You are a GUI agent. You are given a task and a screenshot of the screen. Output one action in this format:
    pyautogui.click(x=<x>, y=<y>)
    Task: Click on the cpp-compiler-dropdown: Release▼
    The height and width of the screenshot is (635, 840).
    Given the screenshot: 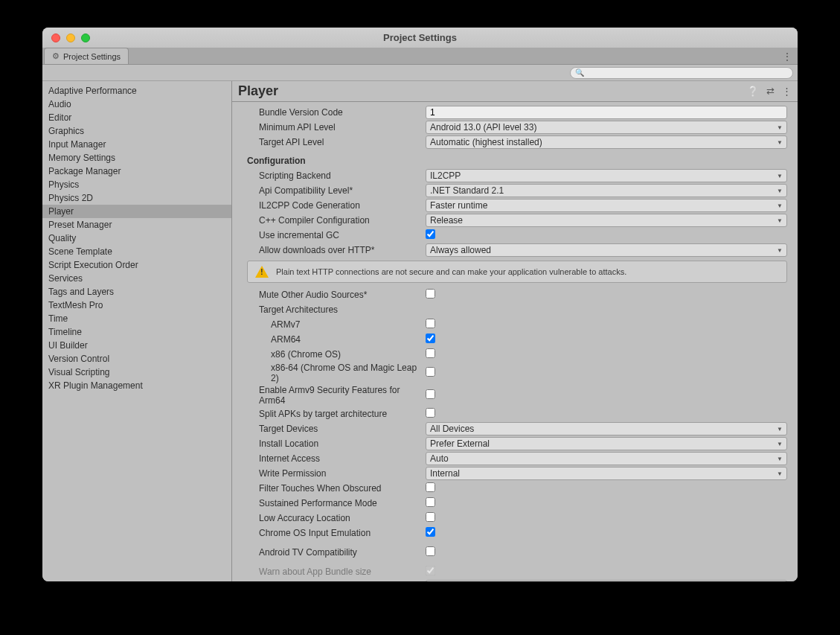 What is the action you would take?
    pyautogui.click(x=606, y=220)
    